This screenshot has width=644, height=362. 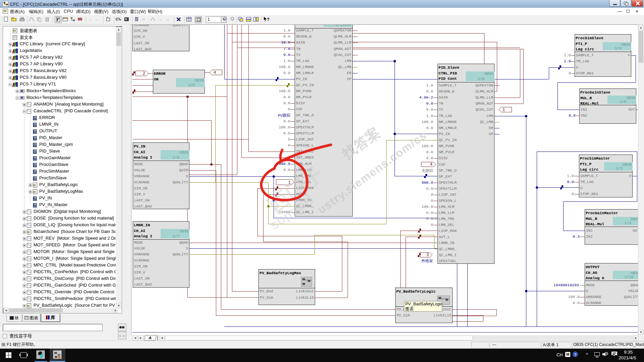 What do you see at coordinates (504, 110) in the screenshot?
I see `svg-text: 1` at bounding box center [504, 110].